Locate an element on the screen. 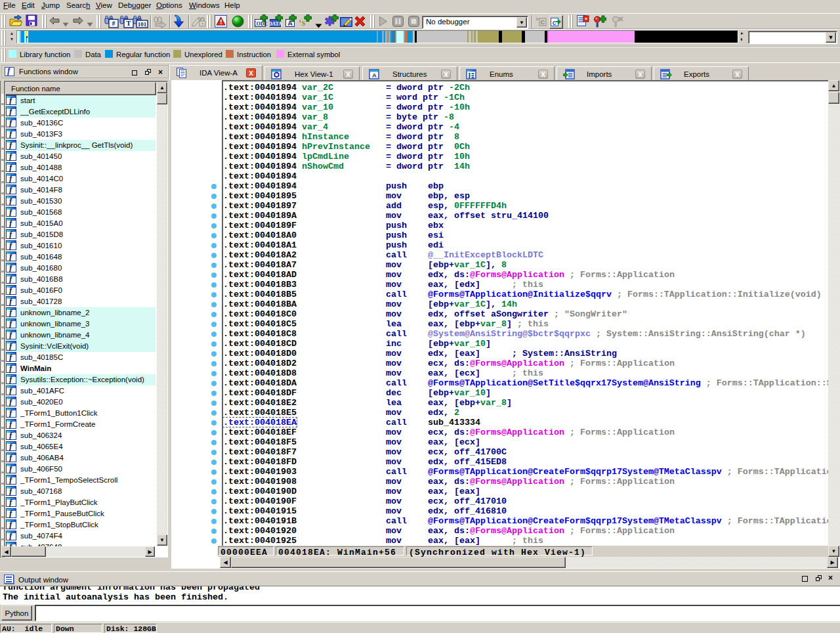  svg-text: 101 is located at coordinates (142, 24).